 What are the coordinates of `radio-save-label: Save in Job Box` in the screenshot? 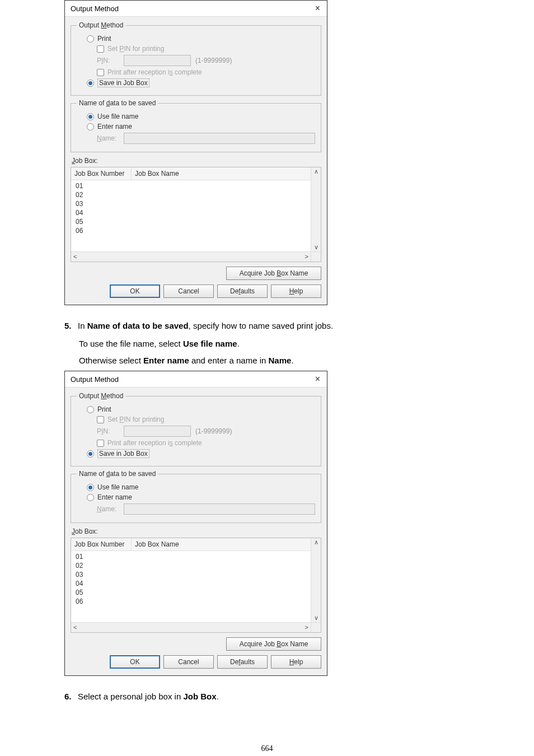 It's located at (123, 454).